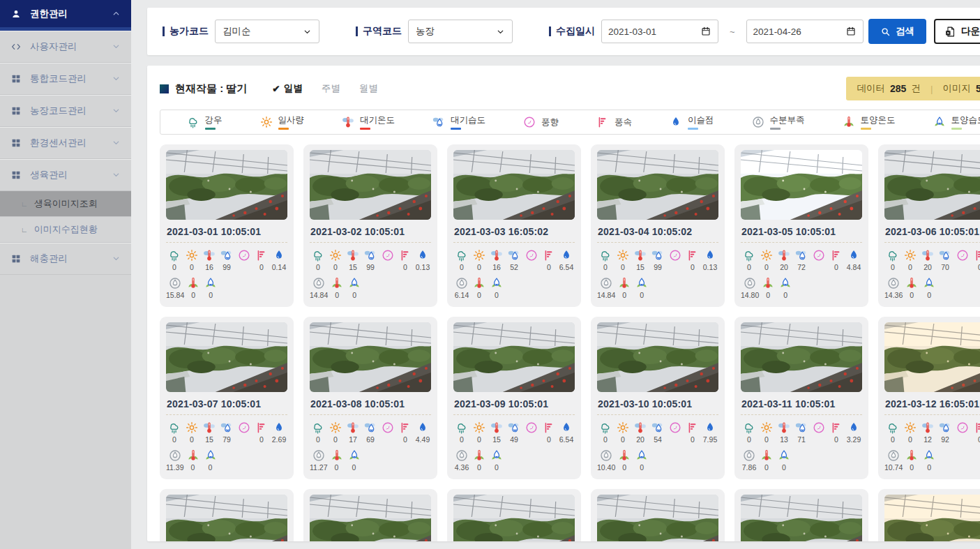 Image resolution: width=980 pixels, height=549 pixels. Describe the element at coordinates (658, 515) in the screenshot. I see `image-card: 2021-03-16 10:05:02` at that location.